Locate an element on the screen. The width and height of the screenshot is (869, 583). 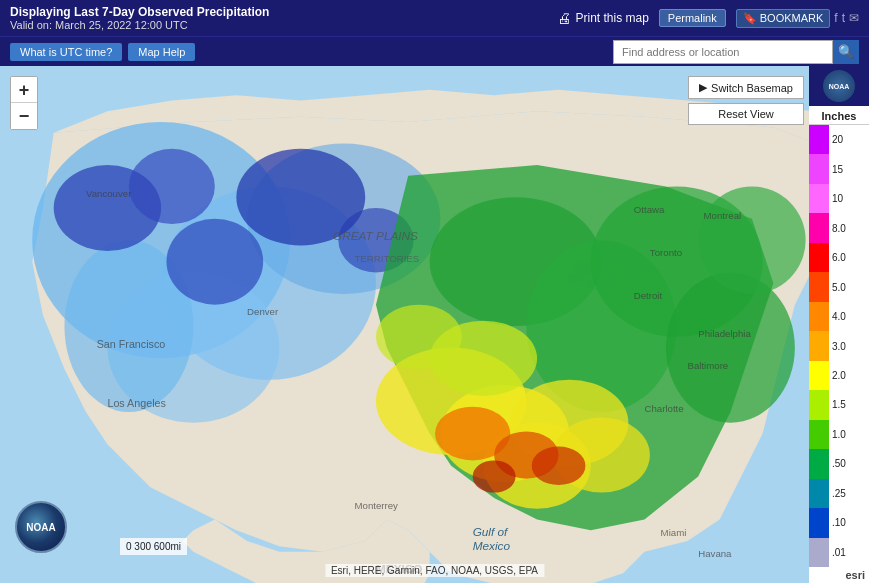
valid-date: Valid on: March 25, 2022 12:00 UTC is located at coordinates (140, 25).